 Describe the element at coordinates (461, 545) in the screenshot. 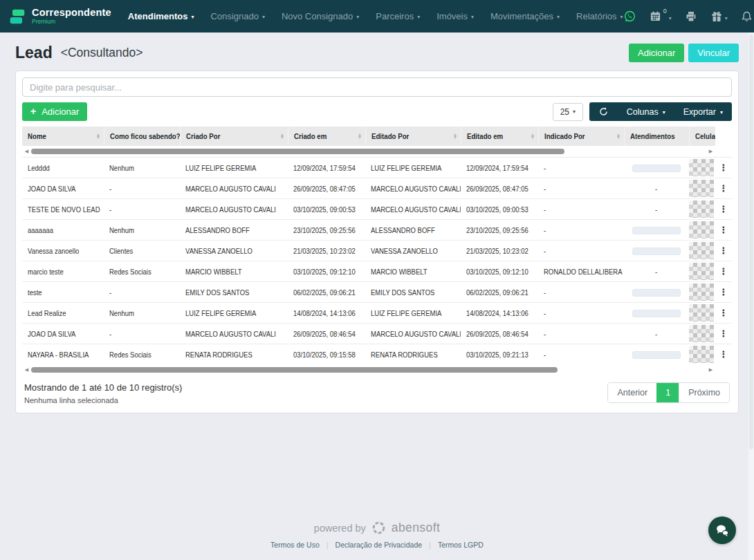

I see `footer-link-termos-lgpd: Termos LGPD` at that location.